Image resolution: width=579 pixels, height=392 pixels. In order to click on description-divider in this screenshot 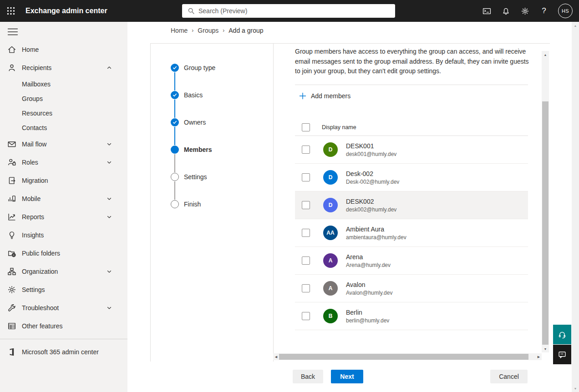, I will do `click(411, 85)`.